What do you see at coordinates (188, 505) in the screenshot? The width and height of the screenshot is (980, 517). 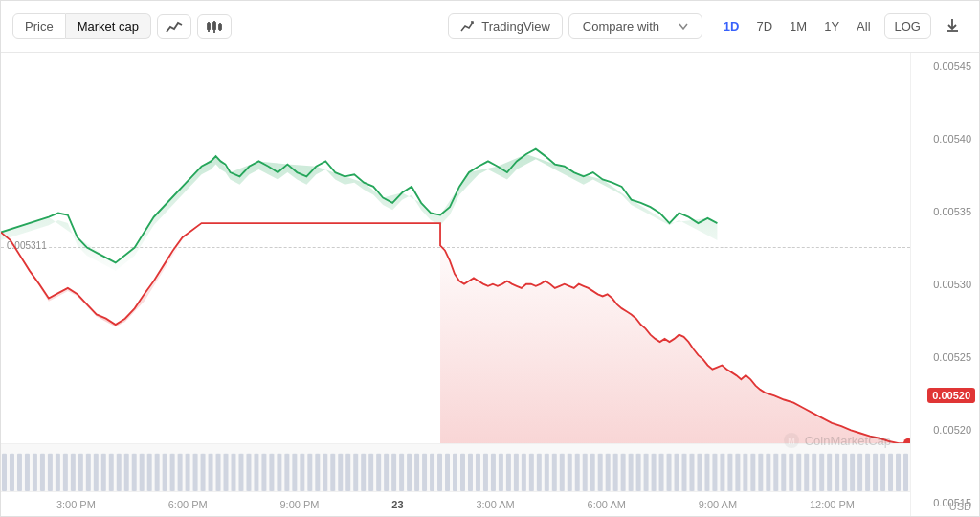 I see `x-label-1: 6:00 PM` at bounding box center [188, 505].